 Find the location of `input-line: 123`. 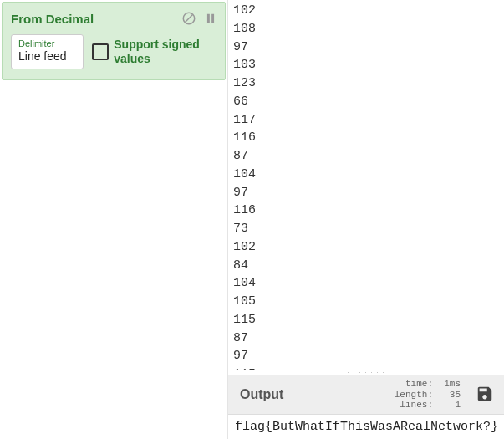

input-line: 123 is located at coordinates (366, 84).